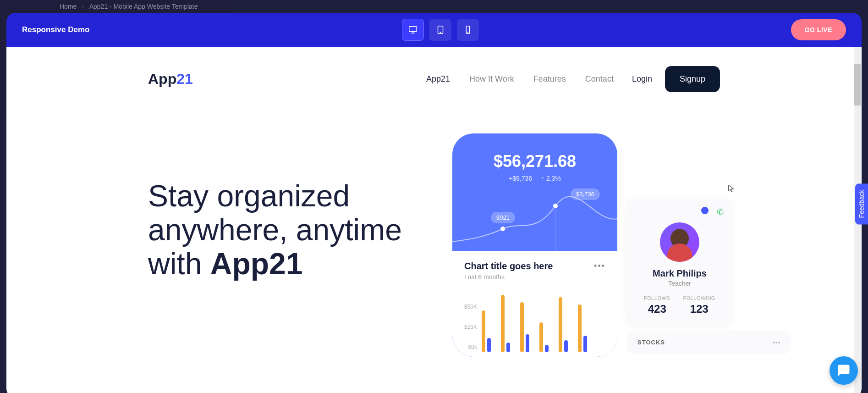  What do you see at coordinates (651, 342) in the screenshot?
I see `stocks-title: STOCKS` at bounding box center [651, 342].